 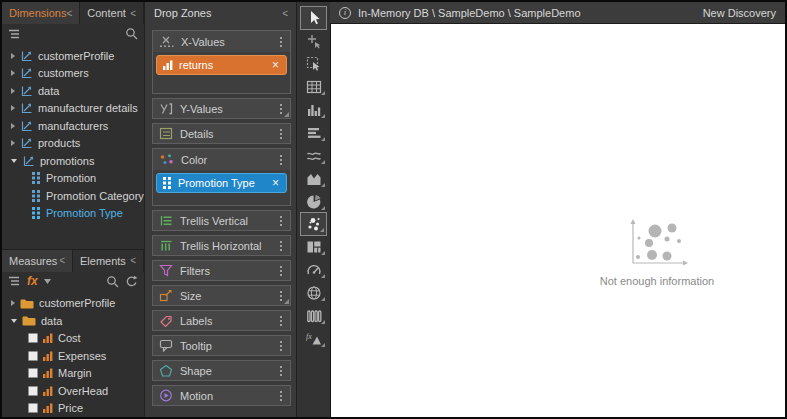 I want to click on folder-data: data, so click(x=73, y=321).